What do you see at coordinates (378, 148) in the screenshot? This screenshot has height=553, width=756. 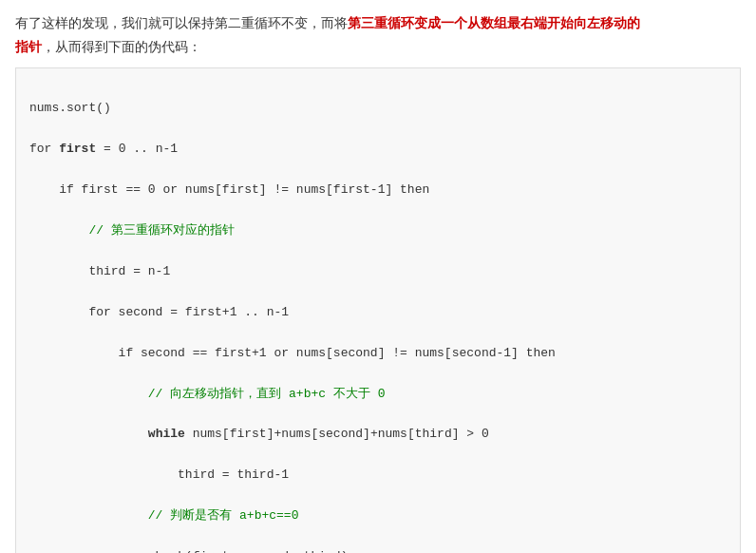 I see `code-line-2: for first = 0 .. n-1` at bounding box center [378, 148].